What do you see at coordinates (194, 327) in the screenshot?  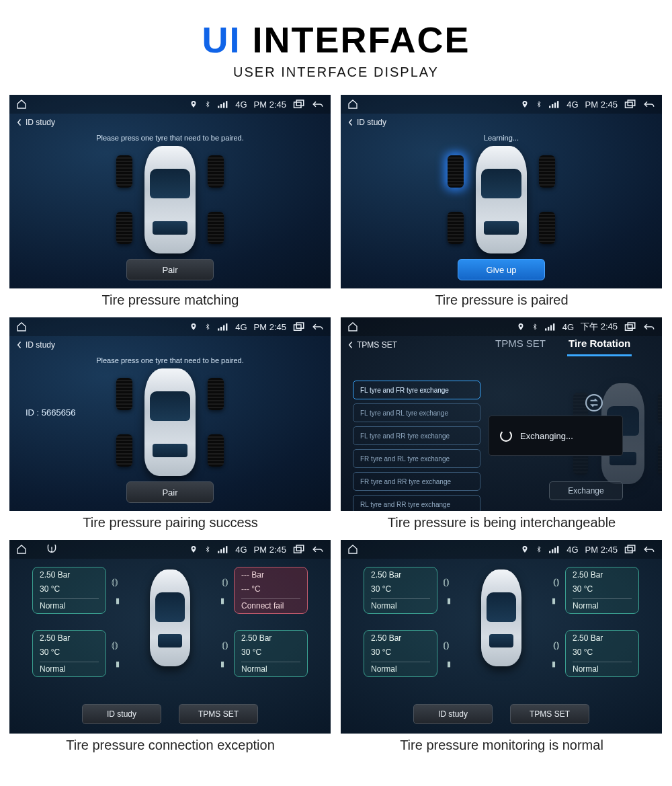 I see `location-icon` at bounding box center [194, 327].